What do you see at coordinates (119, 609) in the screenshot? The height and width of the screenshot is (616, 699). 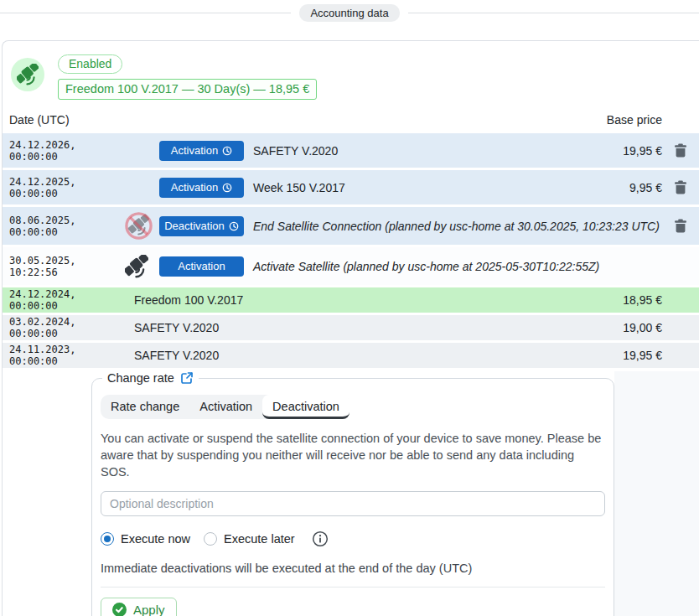 I see `check-circle-icon` at bounding box center [119, 609].